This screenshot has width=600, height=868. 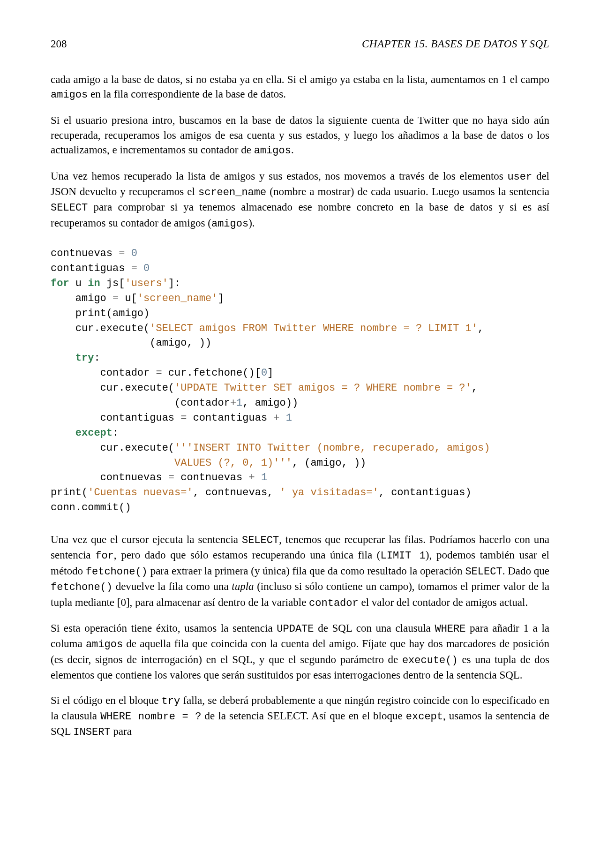 I want to click on italic-term: tupla, so click(x=243, y=586).